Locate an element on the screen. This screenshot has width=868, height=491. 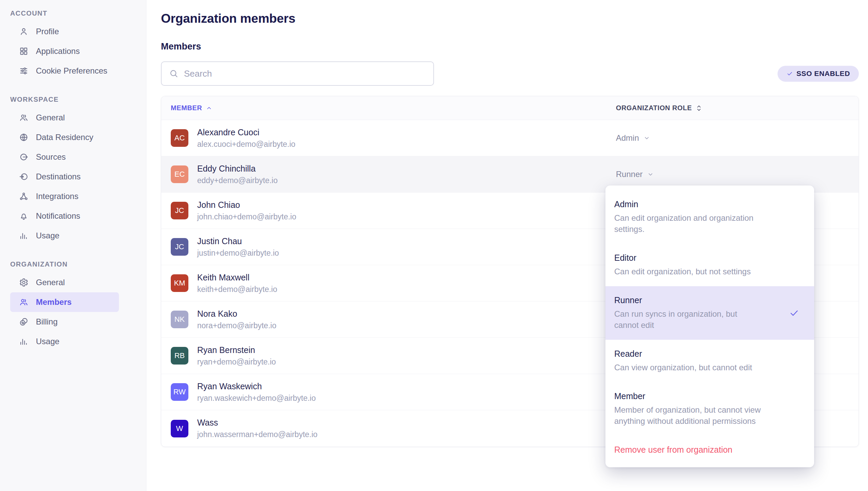
member-search-box is located at coordinates (297, 74).